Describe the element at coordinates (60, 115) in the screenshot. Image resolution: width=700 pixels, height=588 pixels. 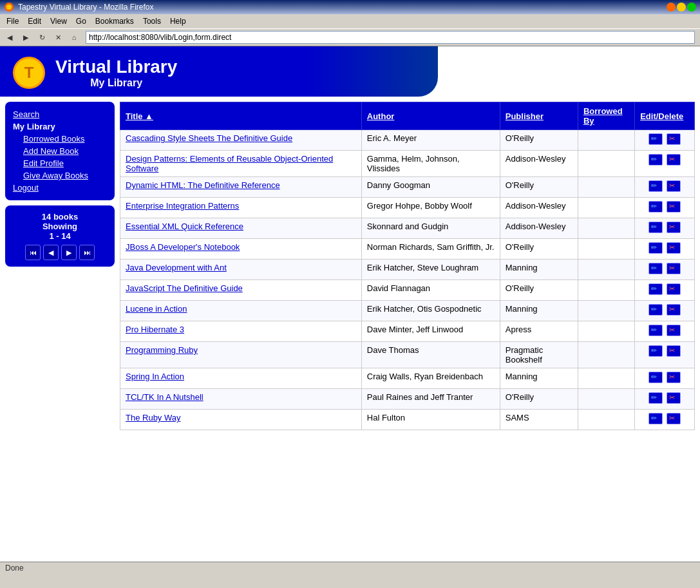
I see `sidebar-item-search: Search` at that location.